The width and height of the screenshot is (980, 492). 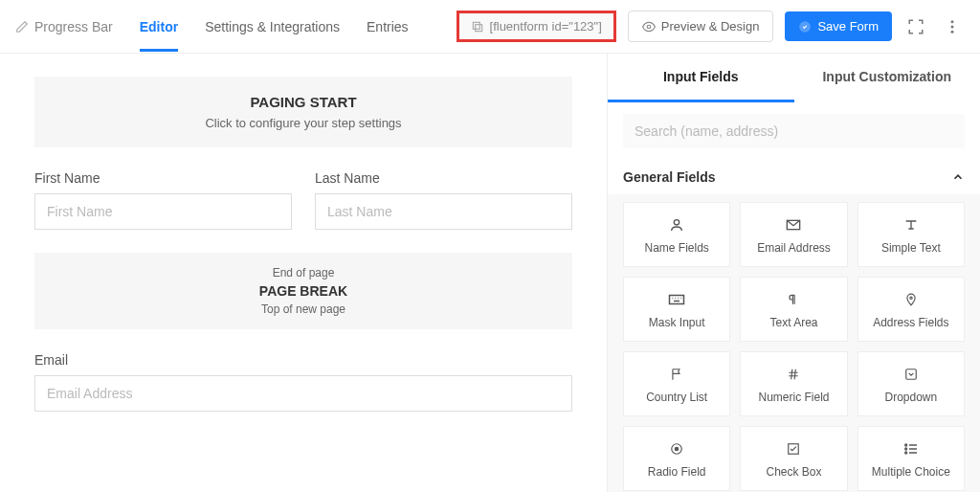 What do you see at coordinates (22, 27) in the screenshot?
I see `pencil-icon` at bounding box center [22, 27].